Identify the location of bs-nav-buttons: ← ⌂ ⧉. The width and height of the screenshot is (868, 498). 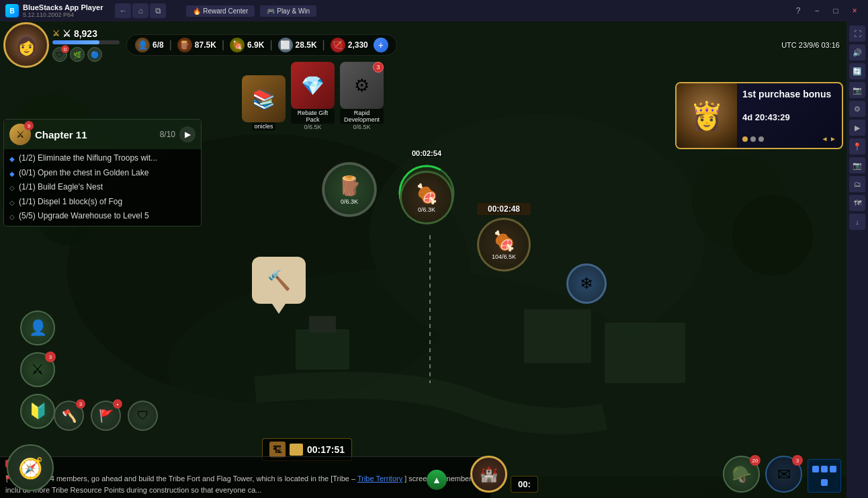
(140, 11).